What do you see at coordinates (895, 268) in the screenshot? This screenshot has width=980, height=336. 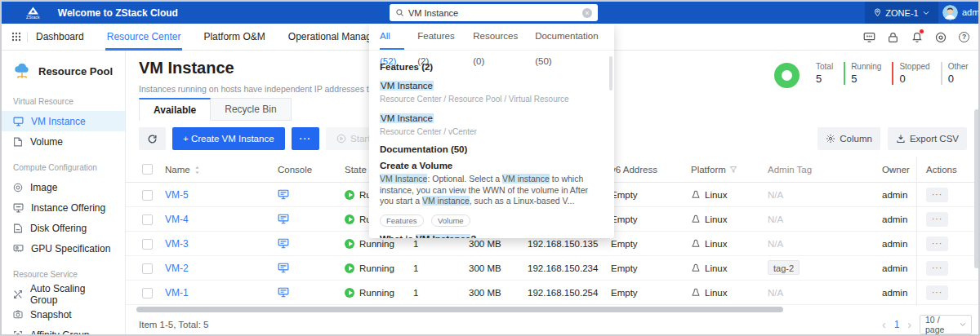 I see `owner-cell: admin` at bounding box center [895, 268].